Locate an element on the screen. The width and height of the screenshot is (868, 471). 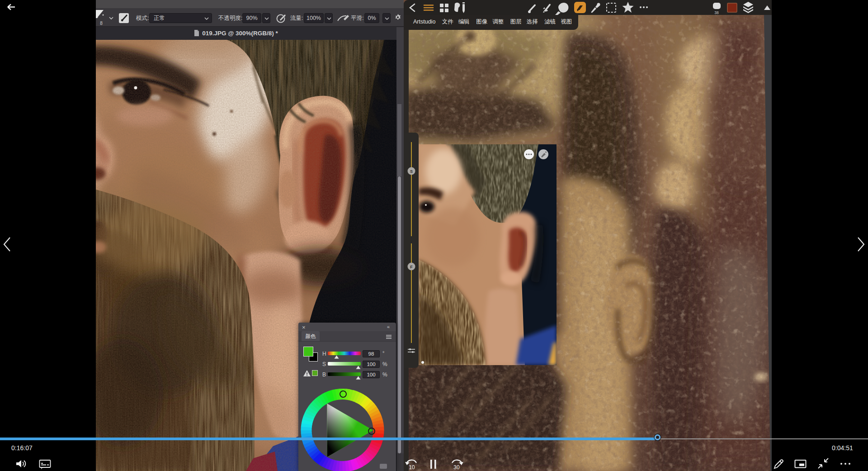
svg-text: 8 is located at coordinates (101, 24).